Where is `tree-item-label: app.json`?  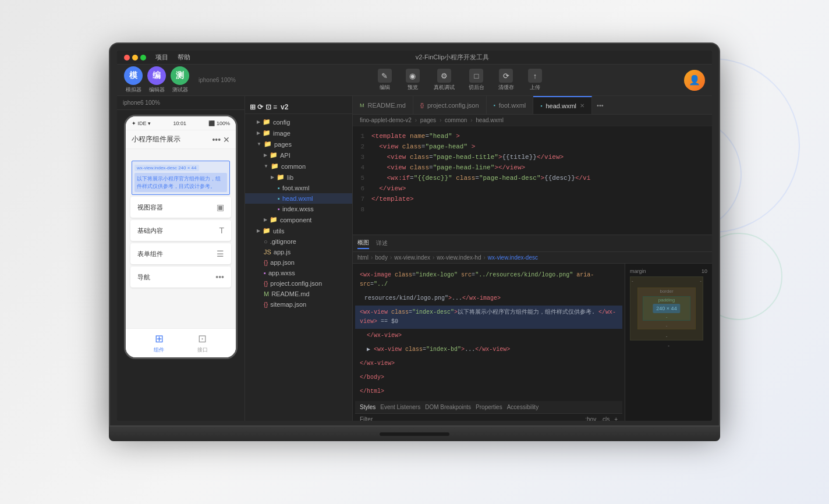 tree-item-label: app.json is located at coordinates (282, 262).